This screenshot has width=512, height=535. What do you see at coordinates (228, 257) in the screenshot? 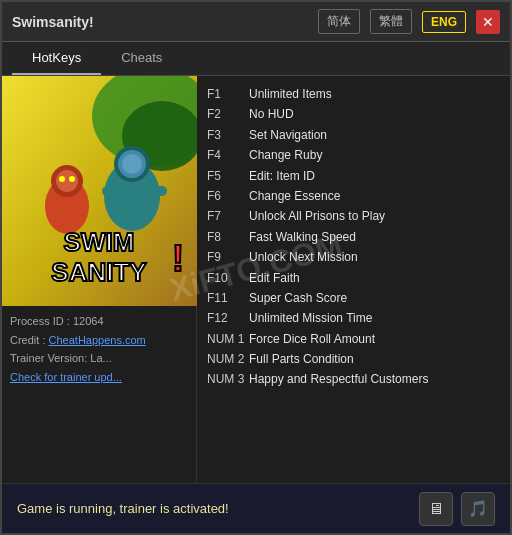
I see `hotkey-key: F9` at bounding box center [228, 257].